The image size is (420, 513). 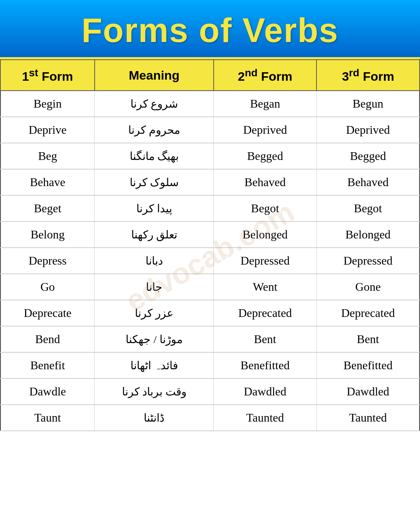 What do you see at coordinates (368, 209) in the screenshot?
I see `cell-form3: Begot` at bounding box center [368, 209].